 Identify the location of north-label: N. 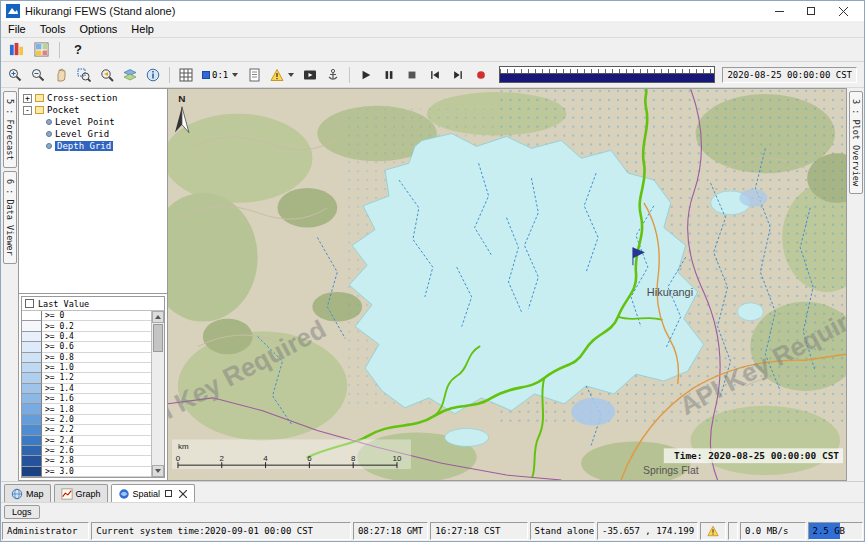
(182, 98).